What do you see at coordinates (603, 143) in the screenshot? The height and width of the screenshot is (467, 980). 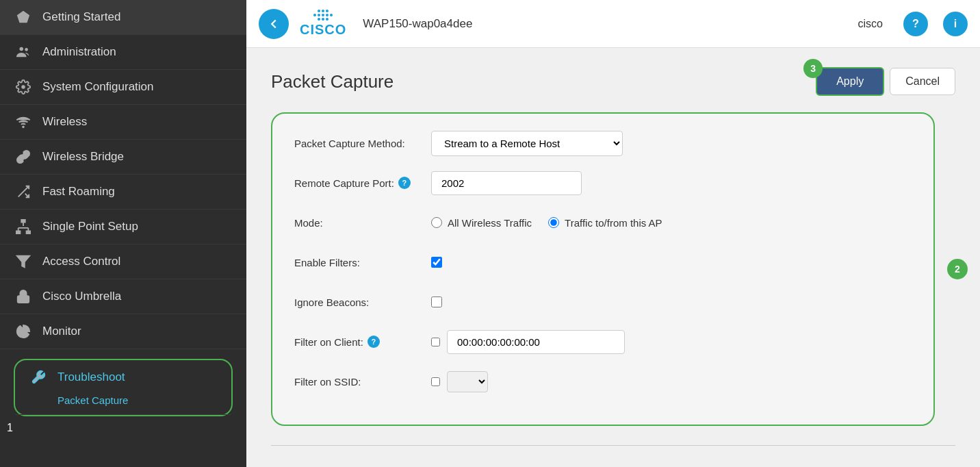 I see `method-row: Packet Capture Method: Stream to a Remot…` at bounding box center [603, 143].